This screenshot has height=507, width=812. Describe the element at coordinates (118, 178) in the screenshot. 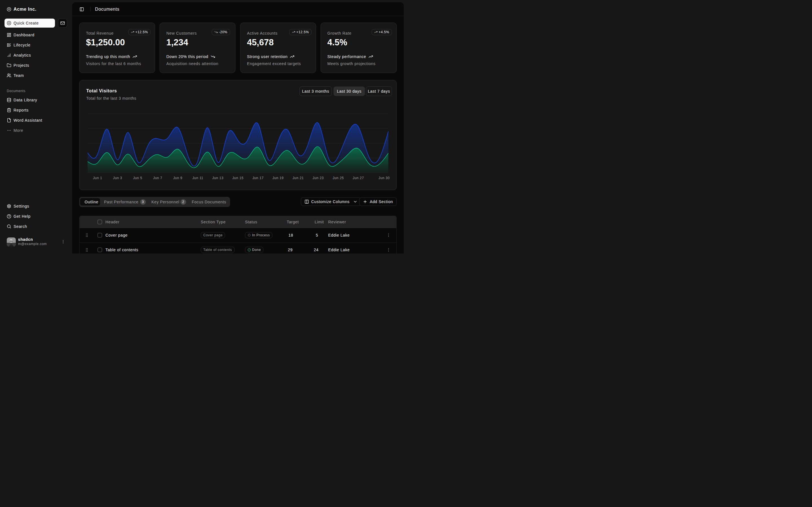

I see `svg-text: Jun 3` at that location.